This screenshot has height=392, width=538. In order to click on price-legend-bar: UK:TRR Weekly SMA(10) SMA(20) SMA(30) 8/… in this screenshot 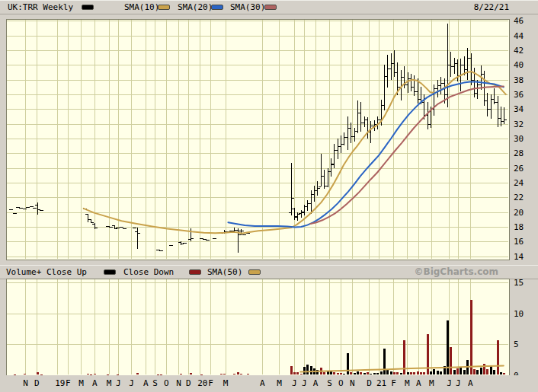, I will do `click(269, 8)`.